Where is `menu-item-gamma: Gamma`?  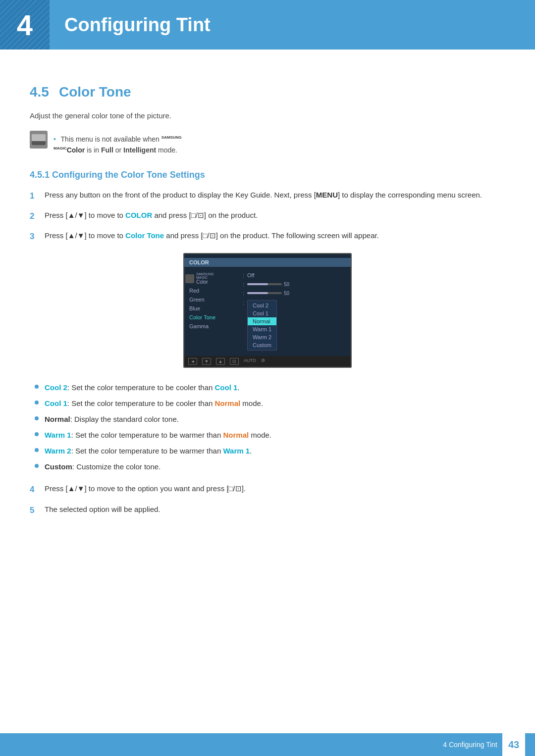
menu-item-gamma: Gamma is located at coordinates (212, 326).